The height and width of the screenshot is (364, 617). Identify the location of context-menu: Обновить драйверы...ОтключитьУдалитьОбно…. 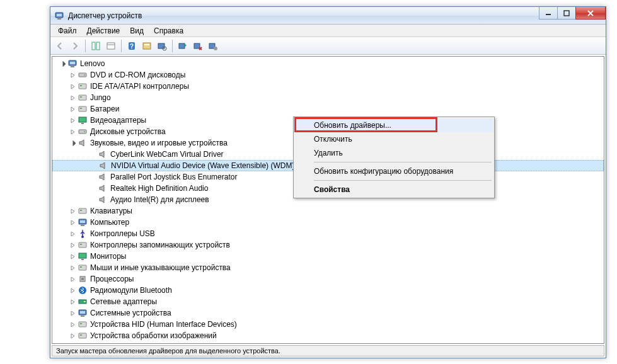
(394, 157).